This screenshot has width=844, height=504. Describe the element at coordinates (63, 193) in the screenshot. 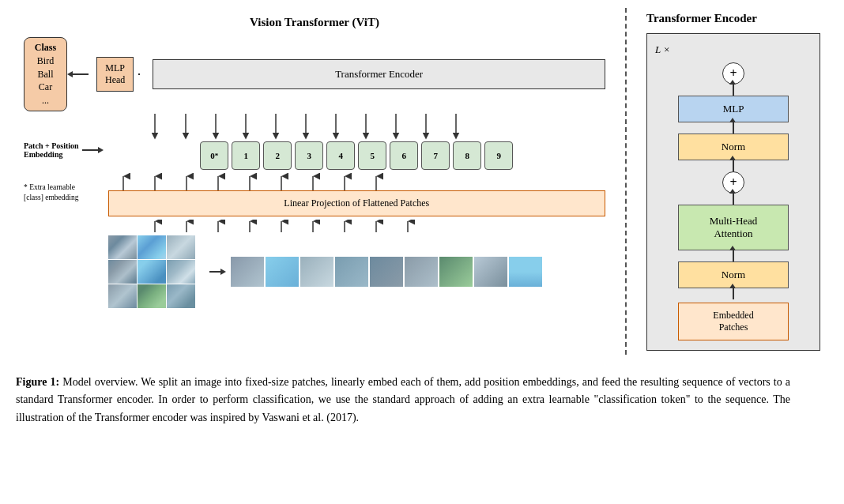

I see `extra-learnable-note: * Extra learnable[class] embedding` at that location.